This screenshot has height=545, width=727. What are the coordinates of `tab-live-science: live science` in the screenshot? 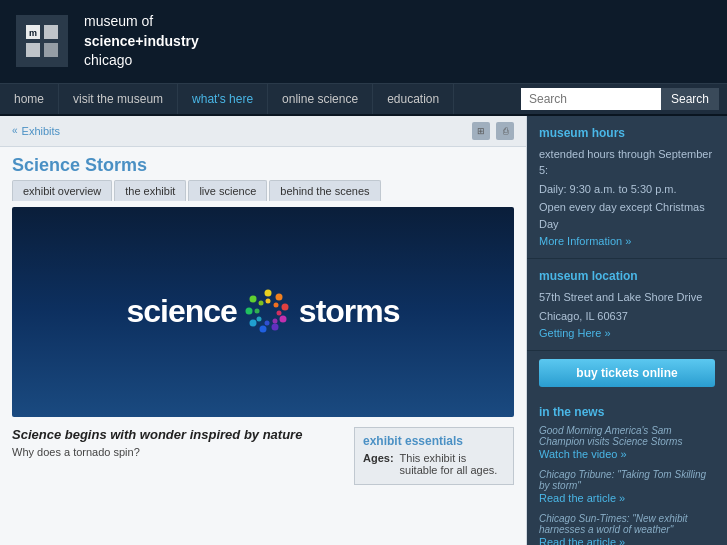 It's located at (228, 190).